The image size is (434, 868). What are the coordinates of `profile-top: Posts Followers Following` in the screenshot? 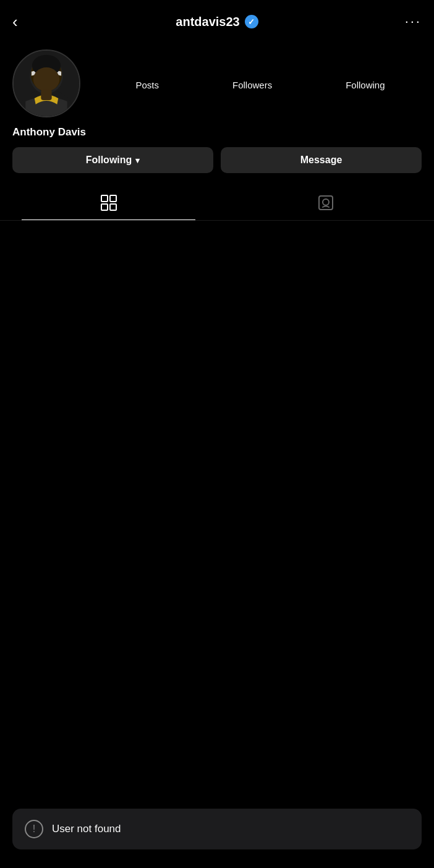 It's located at (217, 83).